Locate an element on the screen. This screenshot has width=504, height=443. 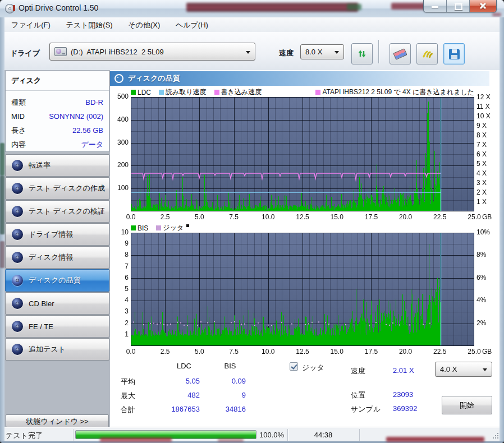
speed-select: 8.0 X is located at coordinates (322, 52).